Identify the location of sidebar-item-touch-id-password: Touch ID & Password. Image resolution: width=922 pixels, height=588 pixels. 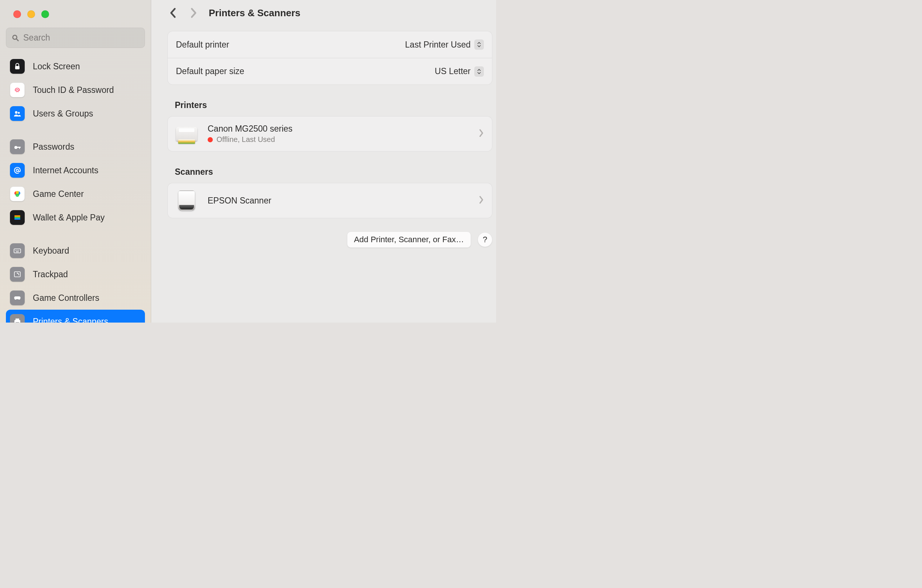
(75, 90).